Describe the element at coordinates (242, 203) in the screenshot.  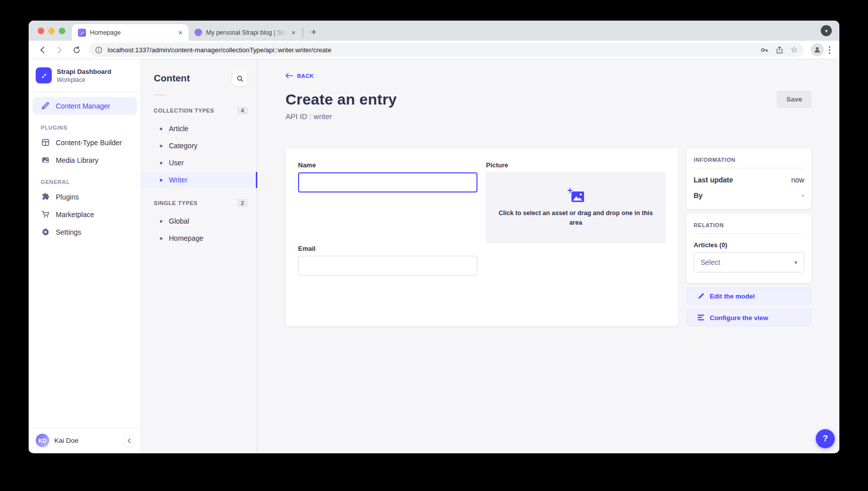
I see `single-types-count-badge: 2` at that location.